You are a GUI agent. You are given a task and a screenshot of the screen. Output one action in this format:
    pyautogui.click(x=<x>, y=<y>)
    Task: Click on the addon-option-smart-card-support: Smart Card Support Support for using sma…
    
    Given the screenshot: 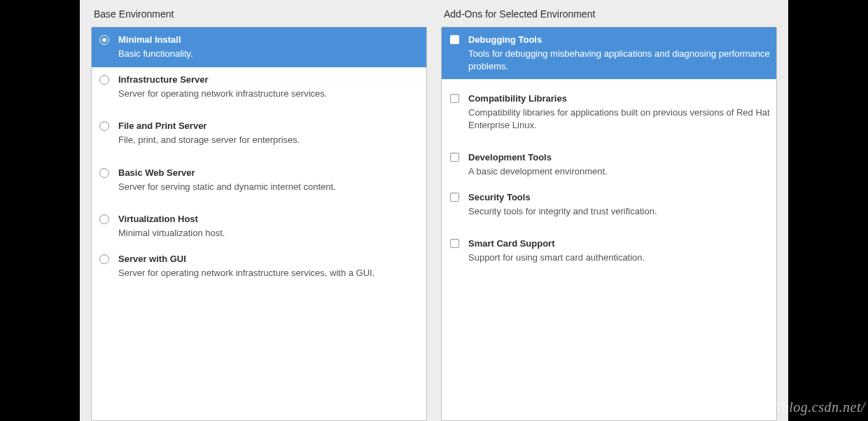 What is the action you would take?
    pyautogui.click(x=609, y=251)
    